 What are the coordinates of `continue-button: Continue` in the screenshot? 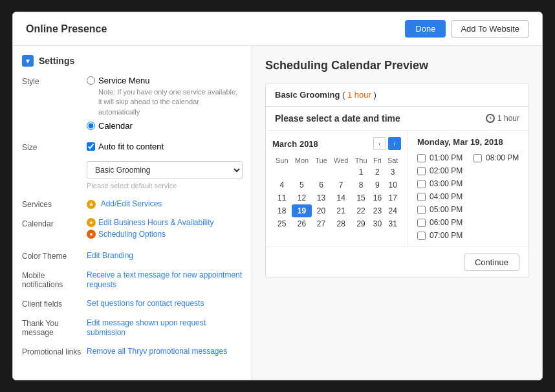 It's located at (492, 263).